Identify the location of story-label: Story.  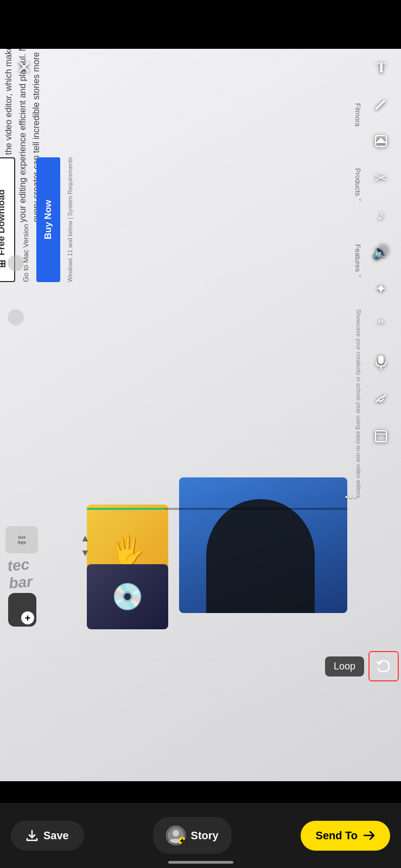
(205, 835).